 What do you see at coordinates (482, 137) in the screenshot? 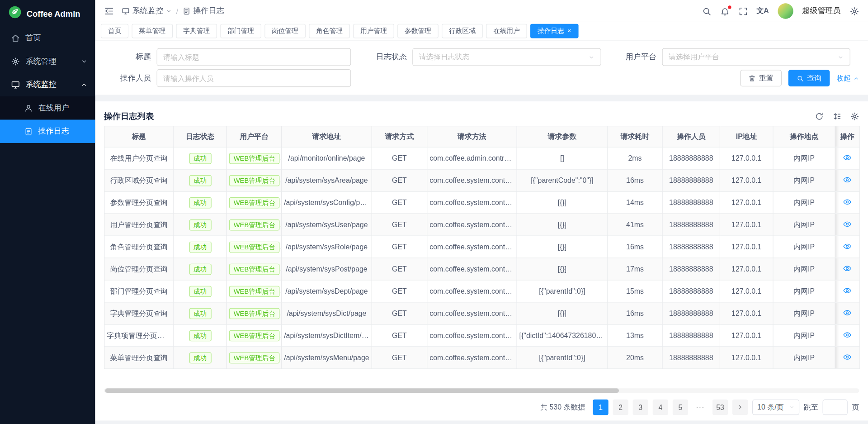
I see `table-header-row: 标题 日志状态 用户平台 请求地址 请求方式 请求方法 请求参数 请求耗时 操作…` at bounding box center [482, 137].